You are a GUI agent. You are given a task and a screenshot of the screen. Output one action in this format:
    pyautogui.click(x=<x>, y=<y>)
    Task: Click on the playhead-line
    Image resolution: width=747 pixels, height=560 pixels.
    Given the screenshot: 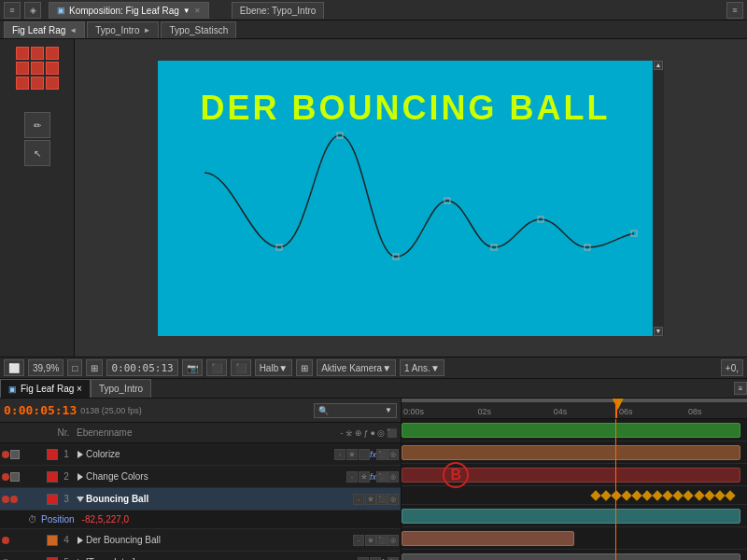 What is the action you would take?
    pyautogui.click(x=616, y=489)
    